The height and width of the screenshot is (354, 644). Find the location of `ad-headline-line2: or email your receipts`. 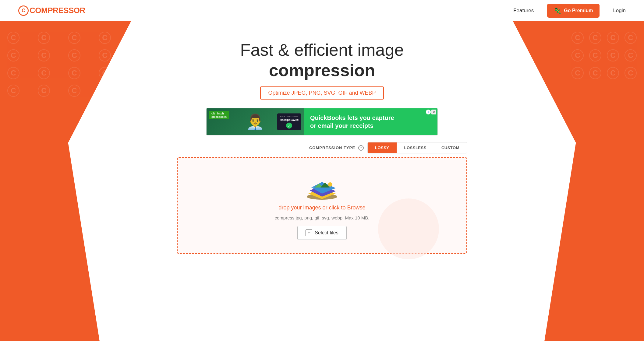

ad-headline-line2: or email your receipts is located at coordinates (342, 126).